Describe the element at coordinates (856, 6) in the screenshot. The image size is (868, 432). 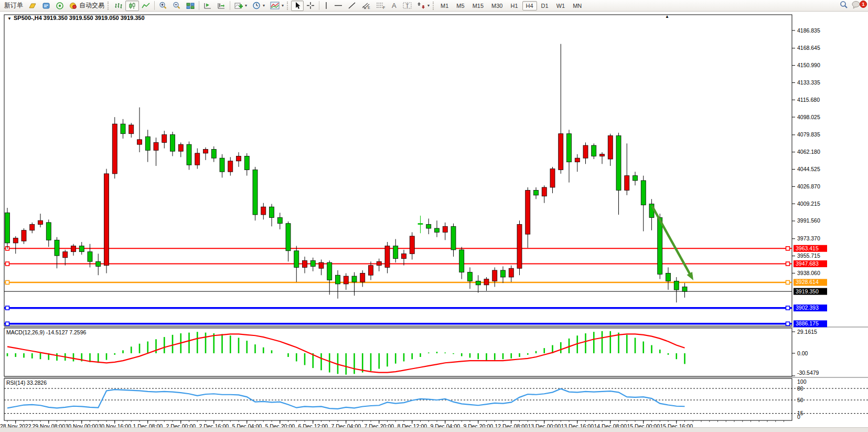
I see `chat-icon` at that location.